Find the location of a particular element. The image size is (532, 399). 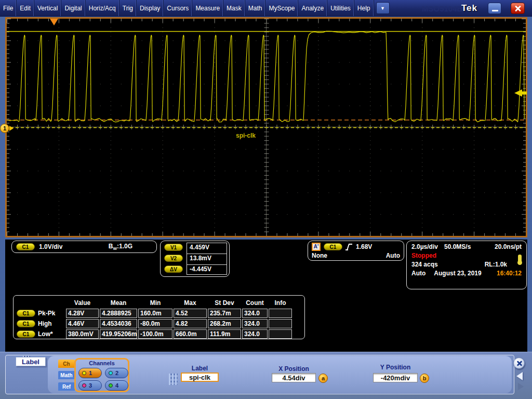

meas-header-stdev: St Dev is located at coordinates (224, 303).